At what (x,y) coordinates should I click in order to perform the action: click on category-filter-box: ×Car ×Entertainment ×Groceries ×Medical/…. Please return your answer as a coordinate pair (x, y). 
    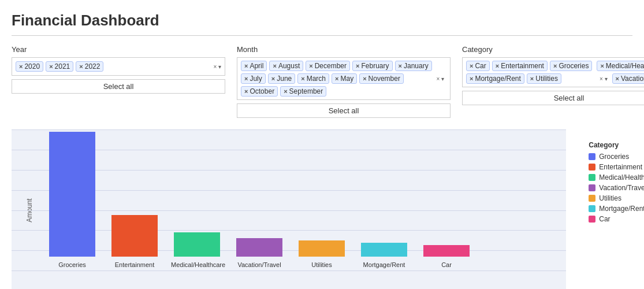
    Looking at the image, I should click on (553, 72).